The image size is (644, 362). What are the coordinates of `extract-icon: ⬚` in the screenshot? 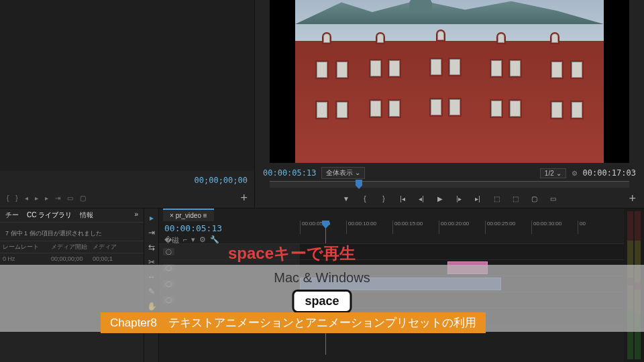 It's located at (515, 198).